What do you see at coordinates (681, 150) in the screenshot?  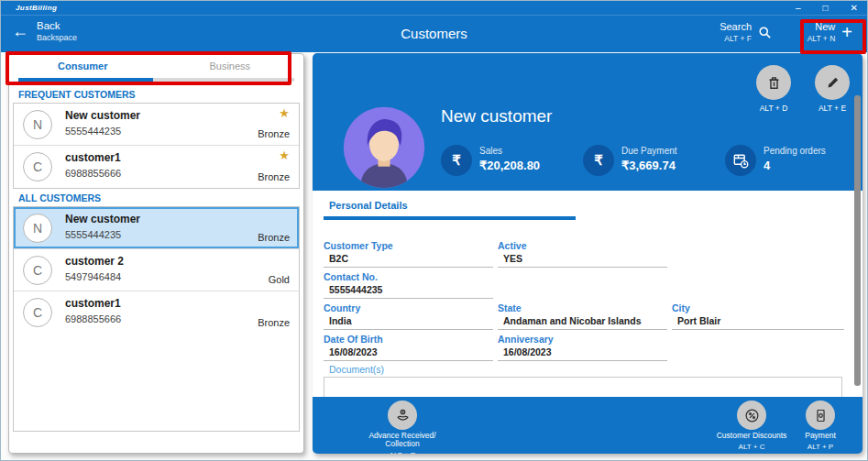 I see `due-payment-label: Due Payment` at bounding box center [681, 150].